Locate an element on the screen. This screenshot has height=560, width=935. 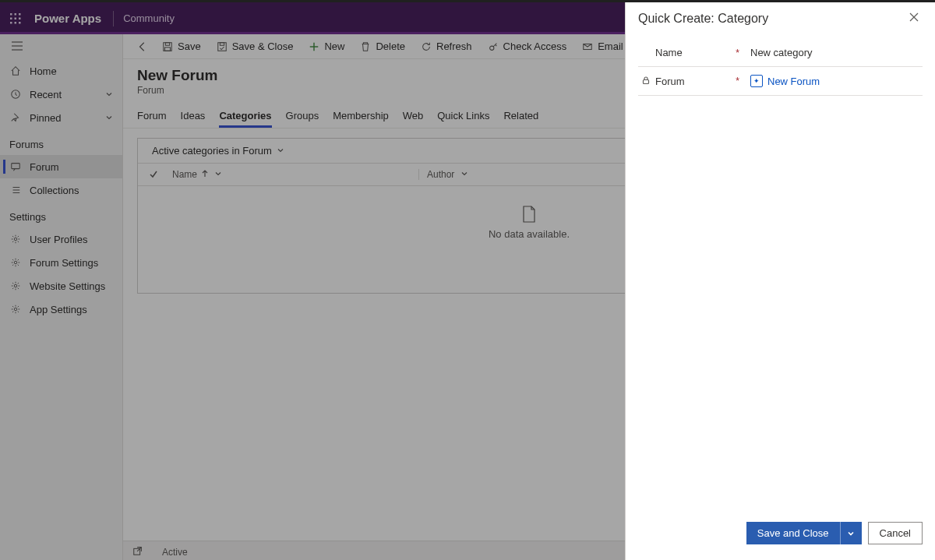
nav-collections: Collections is located at coordinates (61, 190).